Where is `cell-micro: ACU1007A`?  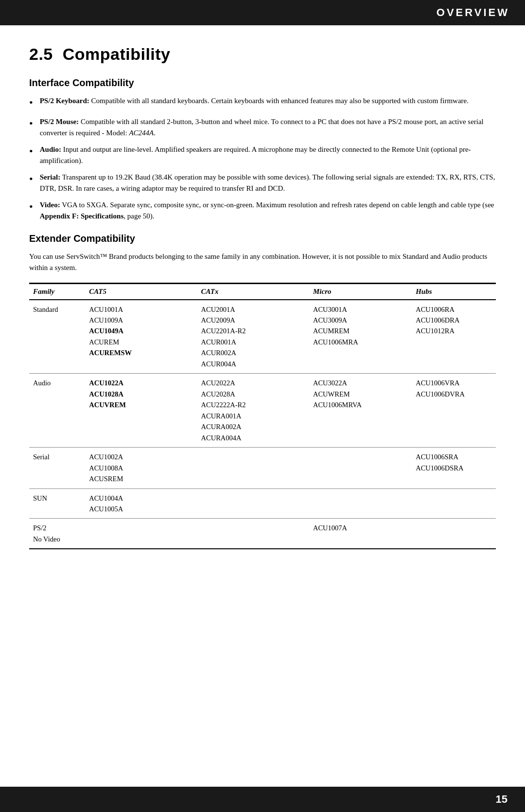 cell-micro: ACU1007A is located at coordinates (361, 534).